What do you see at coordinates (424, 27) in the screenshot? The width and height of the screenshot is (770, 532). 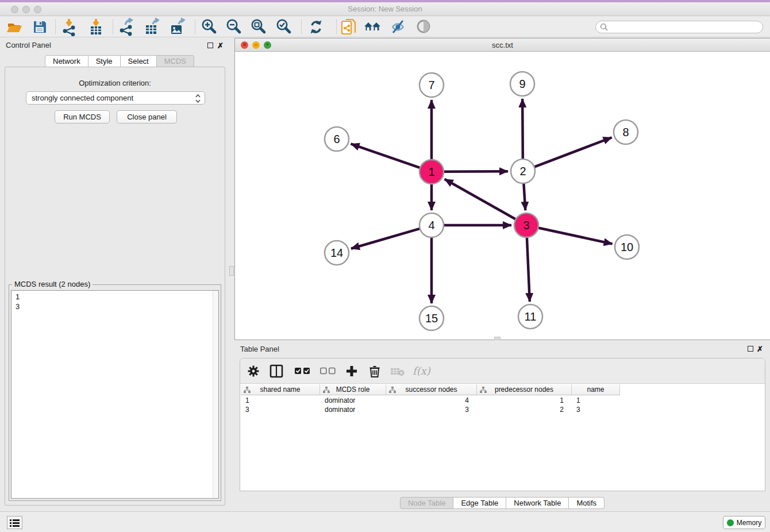 I see `show-details-icon` at bounding box center [424, 27].